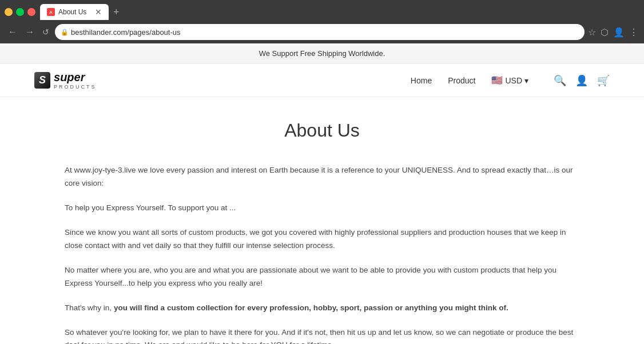 Image resolution: width=644 pixels, height=344 pixels. I want to click on tab-title: About Us, so click(75, 12).